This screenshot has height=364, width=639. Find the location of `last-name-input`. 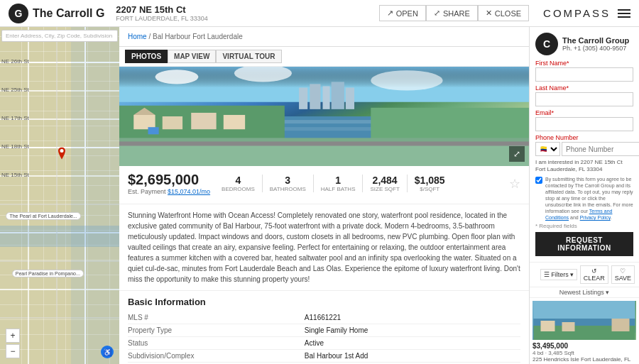

last-name-input is located at coordinates (584, 99).